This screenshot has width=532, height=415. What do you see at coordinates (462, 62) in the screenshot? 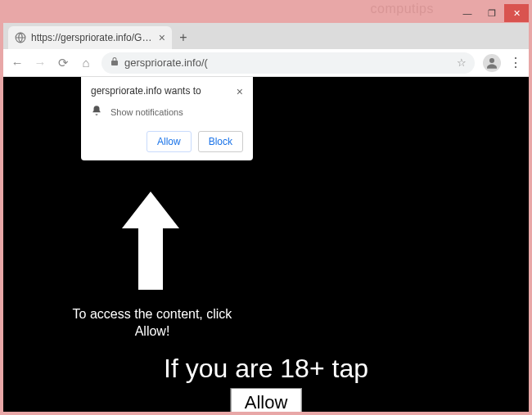
I see `bookmark-star-icon: ☆` at bounding box center [462, 62].